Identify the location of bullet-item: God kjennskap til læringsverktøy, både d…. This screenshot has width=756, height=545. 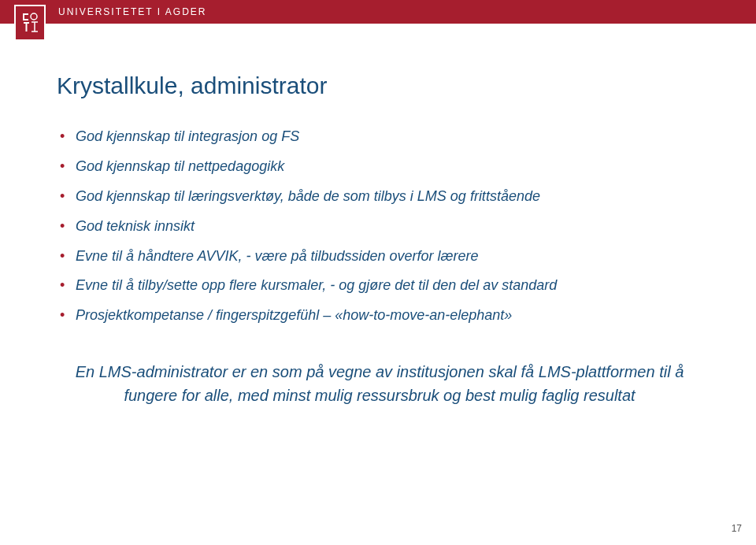
(381, 197).